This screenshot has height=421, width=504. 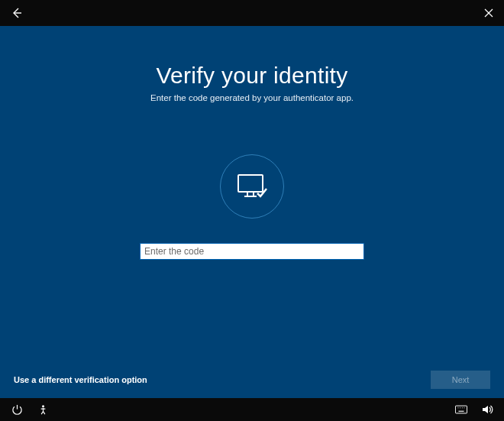 I want to click on footer-bar, so click(x=252, y=410).